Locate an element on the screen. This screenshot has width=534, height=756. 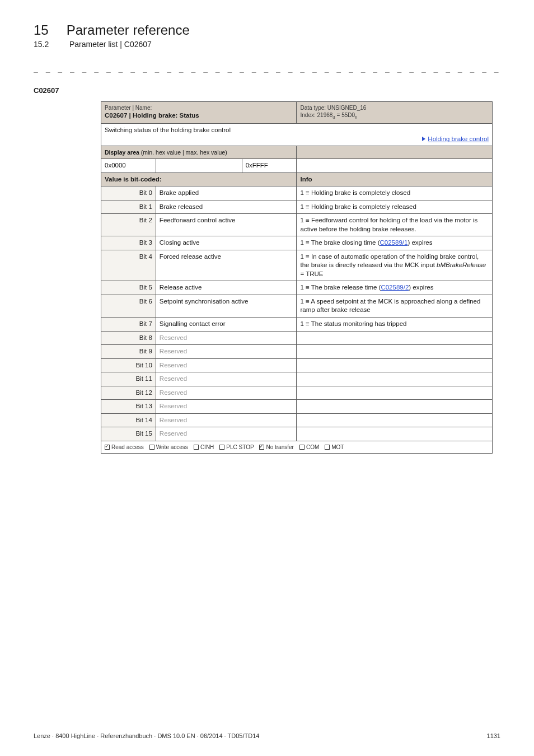
bit-label: Bit 7 is located at coordinates (129, 325).